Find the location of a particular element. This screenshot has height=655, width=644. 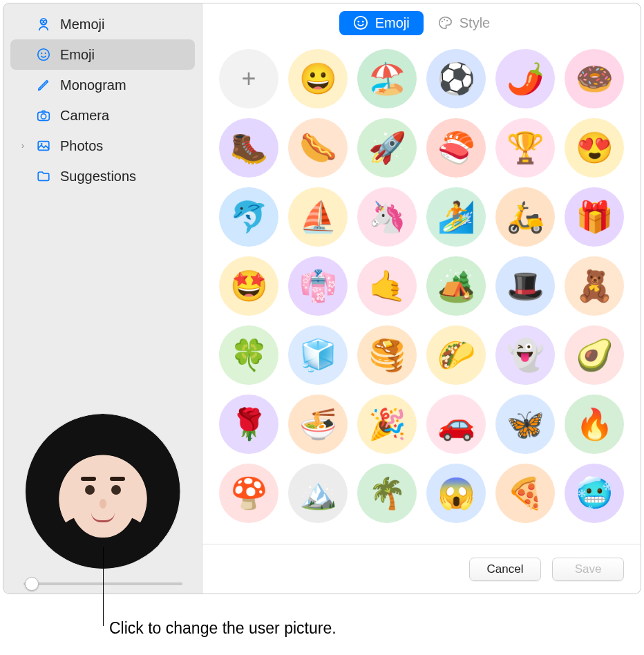

tab-emoji: Emoji is located at coordinates (381, 23).